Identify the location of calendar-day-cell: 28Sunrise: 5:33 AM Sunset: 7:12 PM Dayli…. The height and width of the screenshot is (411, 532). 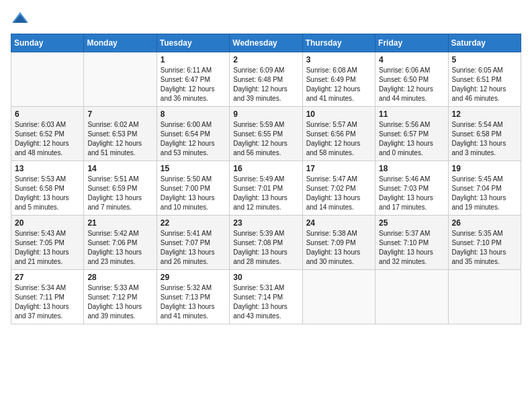
(120, 297).